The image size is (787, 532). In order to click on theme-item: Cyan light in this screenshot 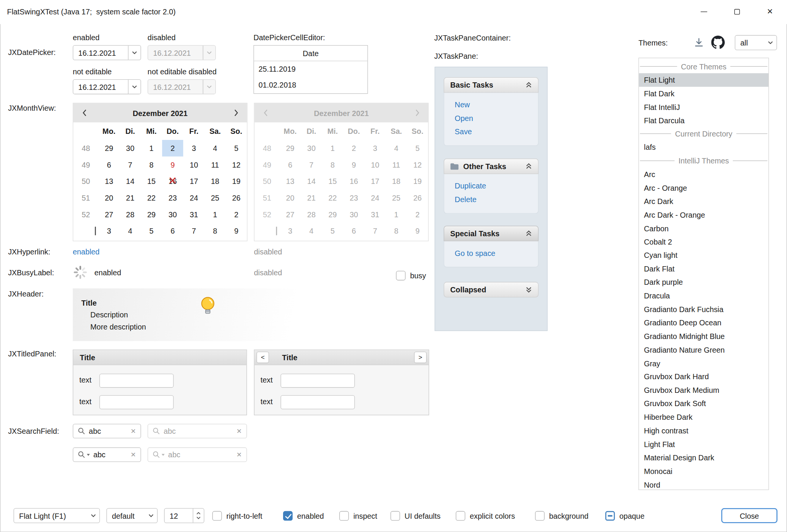, I will do `click(704, 255)`.